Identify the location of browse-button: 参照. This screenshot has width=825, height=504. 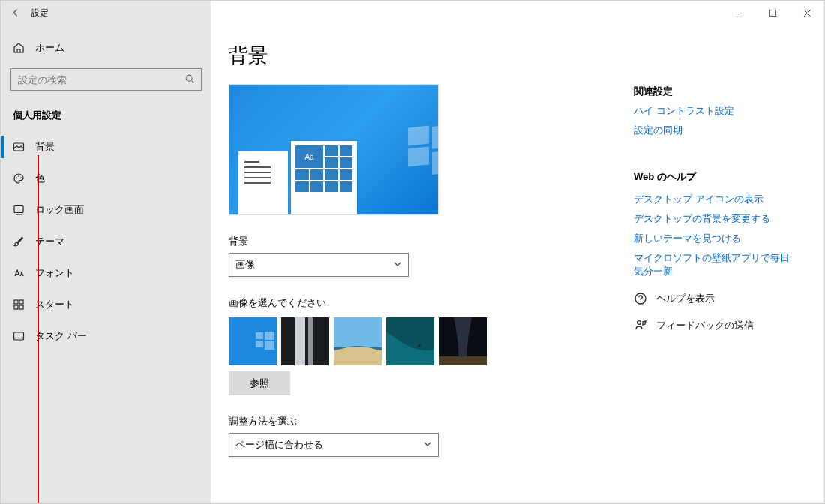
(260, 383).